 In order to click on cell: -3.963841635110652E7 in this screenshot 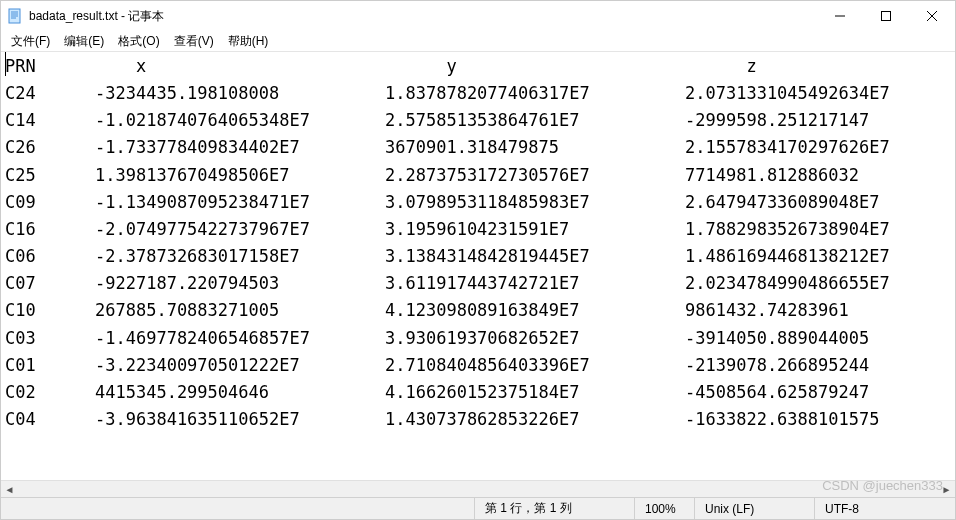, I will do `click(240, 420)`.